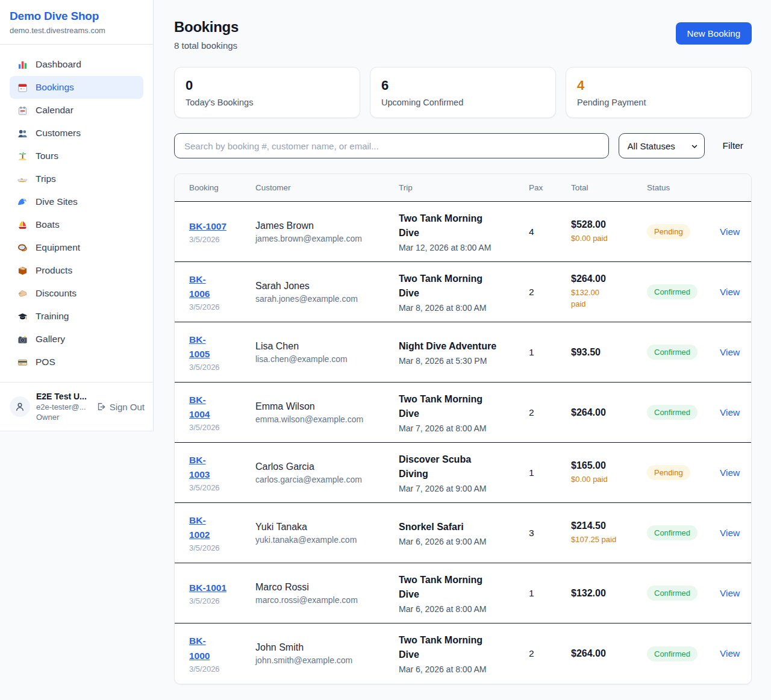  I want to click on sidebar-item-customers: Customers, so click(76, 133).